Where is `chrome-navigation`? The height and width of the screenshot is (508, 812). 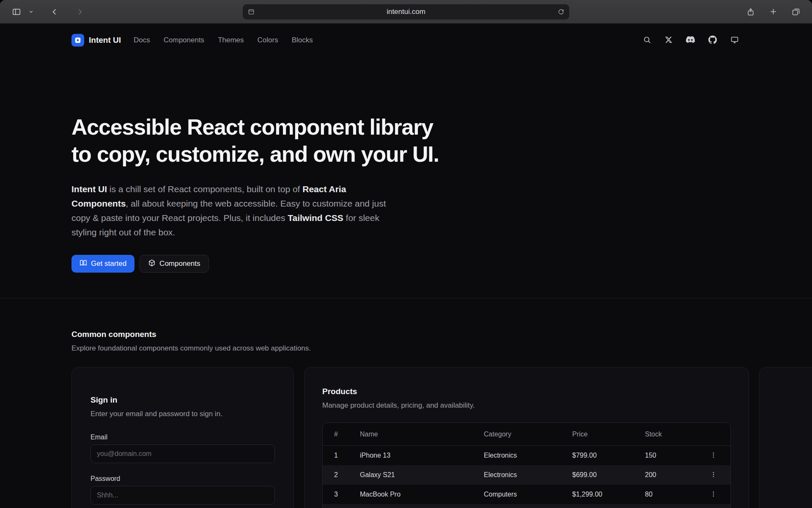 chrome-navigation is located at coordinates (48, 12).